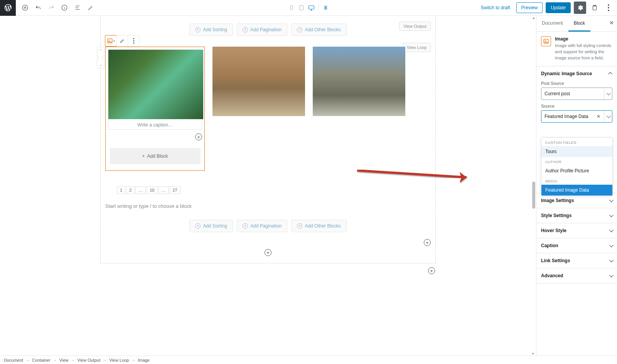  Describe the element at coordinates (41, 360) in the screenshot. I see `crumb-container: Container` at that location.